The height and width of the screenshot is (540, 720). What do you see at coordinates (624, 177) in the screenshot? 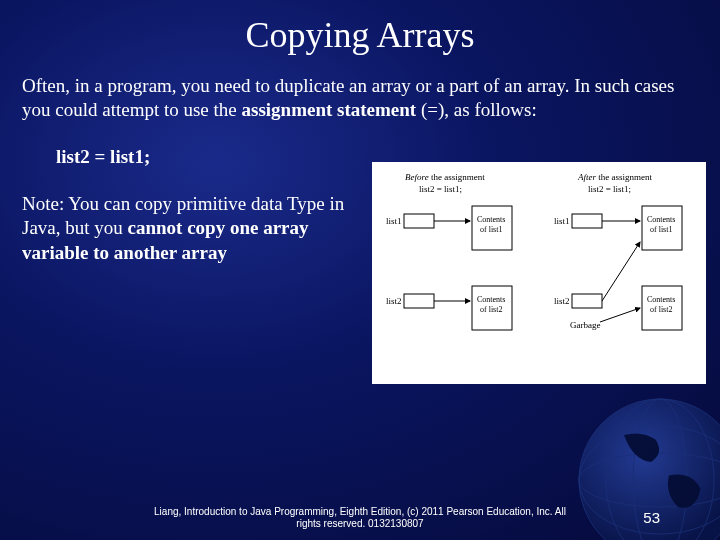
I see `after-rest: the assignment` at bounding box center [624, 177].